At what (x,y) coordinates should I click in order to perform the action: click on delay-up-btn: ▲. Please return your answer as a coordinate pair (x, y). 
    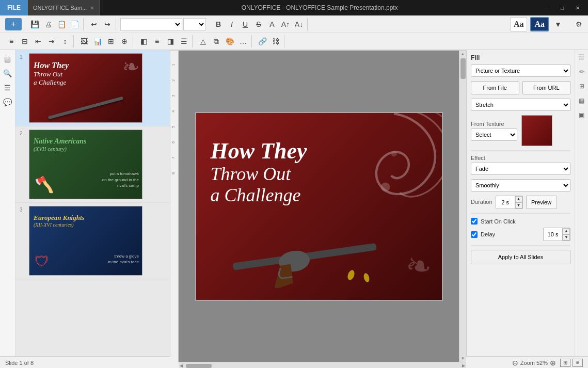
    Looking at the image, I should click on (566, 231).